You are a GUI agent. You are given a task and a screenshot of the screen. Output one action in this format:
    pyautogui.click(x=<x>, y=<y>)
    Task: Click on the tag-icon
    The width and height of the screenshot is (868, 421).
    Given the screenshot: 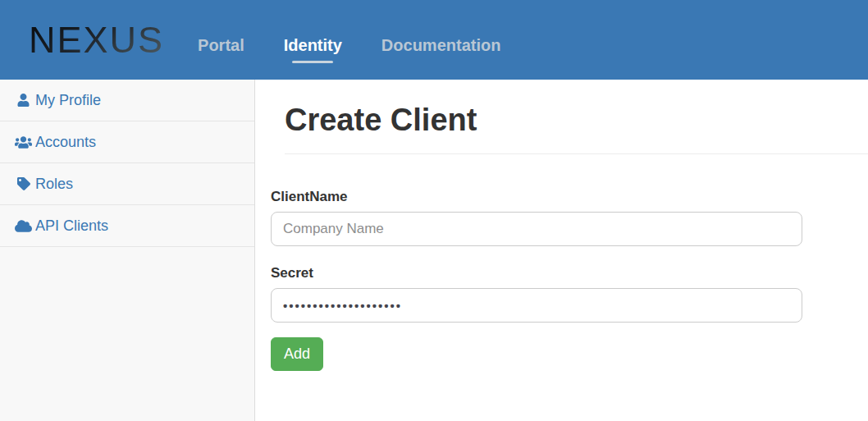 What is the action you would take?
    pyautogui.click(x=23, y=184)
    